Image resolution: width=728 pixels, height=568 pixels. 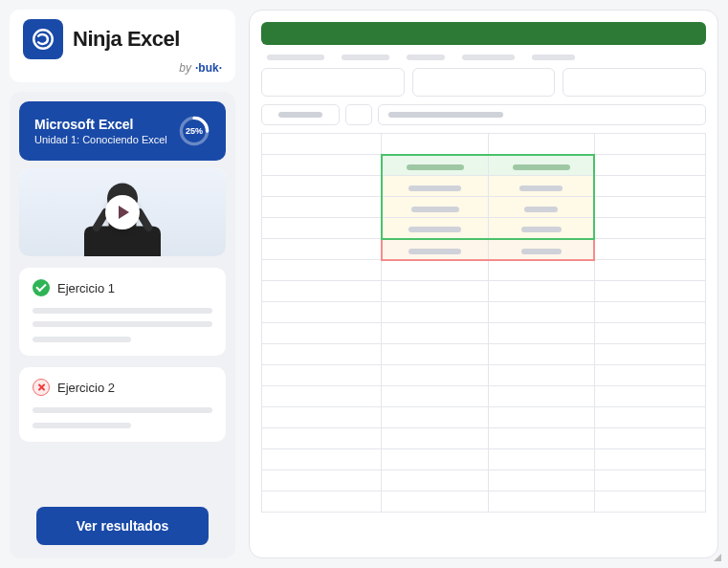 I want to click on ribbon-bar, so click(x=484, y=33).